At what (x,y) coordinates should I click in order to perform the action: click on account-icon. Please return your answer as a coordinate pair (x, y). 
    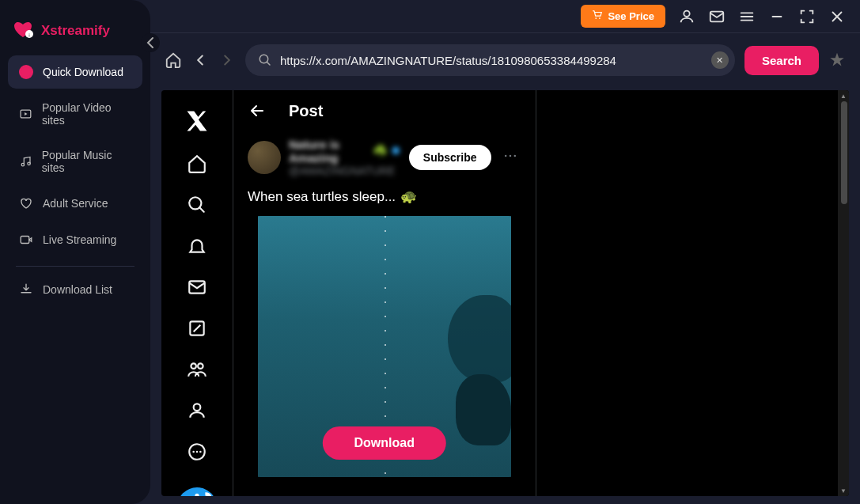
    Looking at the image, I should click on (687, 17).